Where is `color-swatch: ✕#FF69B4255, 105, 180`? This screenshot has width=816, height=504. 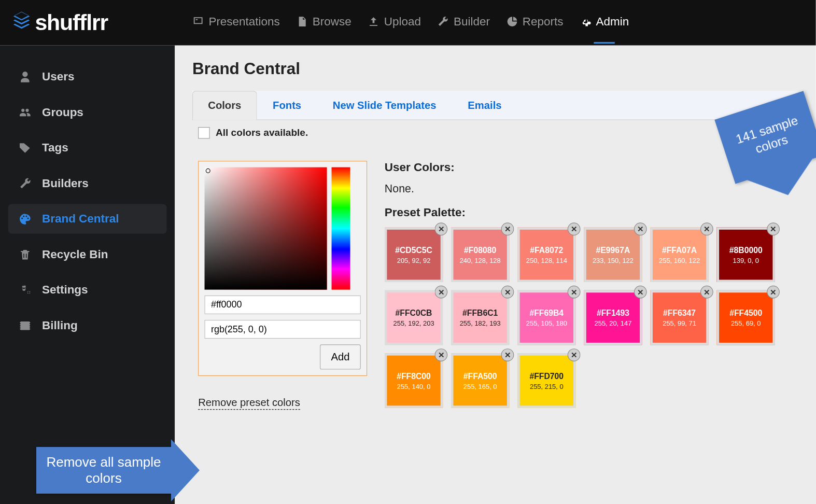
color-swatch: ✕#FF69B4255, 105, 180 is located at coordinates (546, 318).